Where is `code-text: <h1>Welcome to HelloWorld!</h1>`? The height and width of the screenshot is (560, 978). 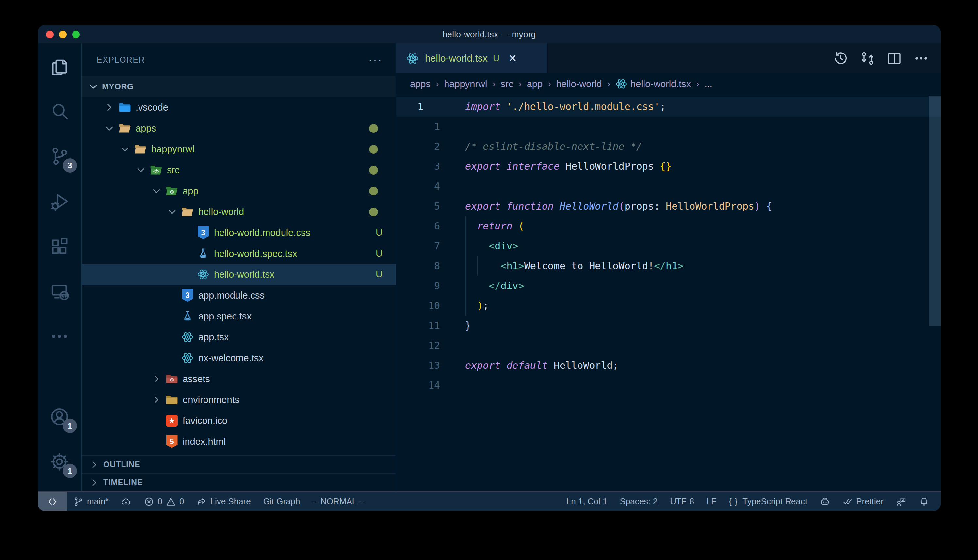
code-text: <h1>Welcome to HelloWorld!</h1> is located at coordinates (690, 266).